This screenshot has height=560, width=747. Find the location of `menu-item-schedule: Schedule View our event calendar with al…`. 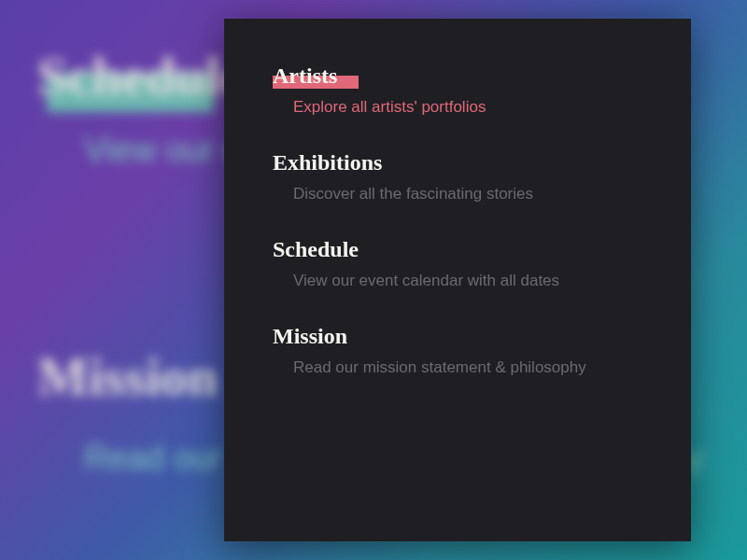

menu-item-schedule: Schedule View our event calendar with al… is located at coordinates (458, 263).